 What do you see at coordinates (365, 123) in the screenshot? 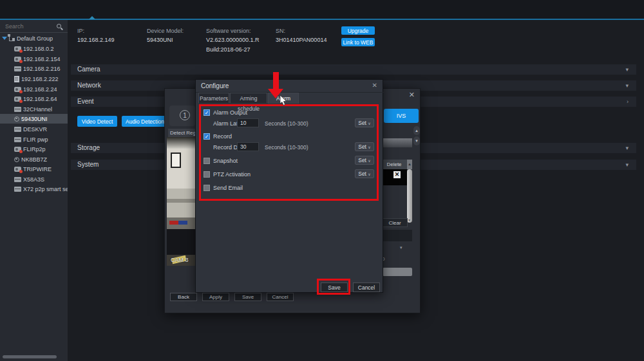
I see `alarm-latch-set-dropdown: Set ∨` at bounding box center [365, 123].